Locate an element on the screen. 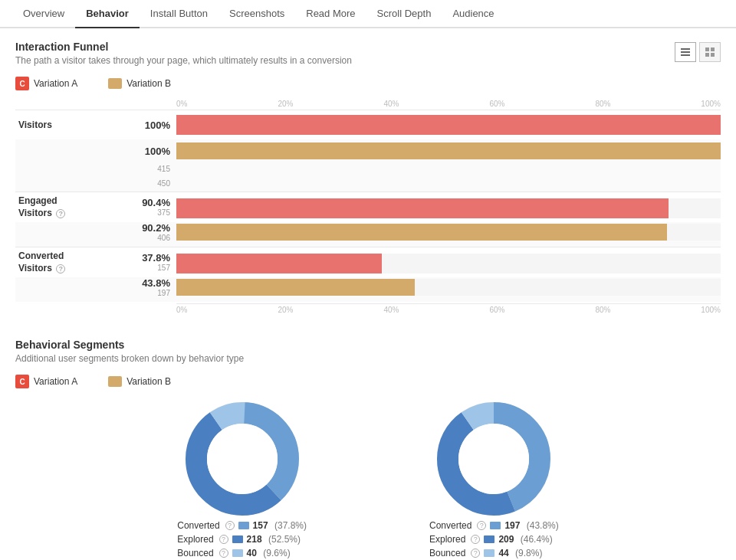  donut-chart-a: Converted ? 157 (37.8%) Explored ? 218 (… is located at coordinates (242, 479).